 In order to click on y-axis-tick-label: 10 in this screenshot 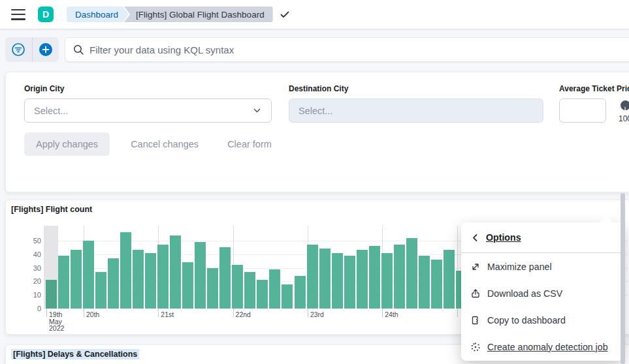, I will do `click(25, 295)`.